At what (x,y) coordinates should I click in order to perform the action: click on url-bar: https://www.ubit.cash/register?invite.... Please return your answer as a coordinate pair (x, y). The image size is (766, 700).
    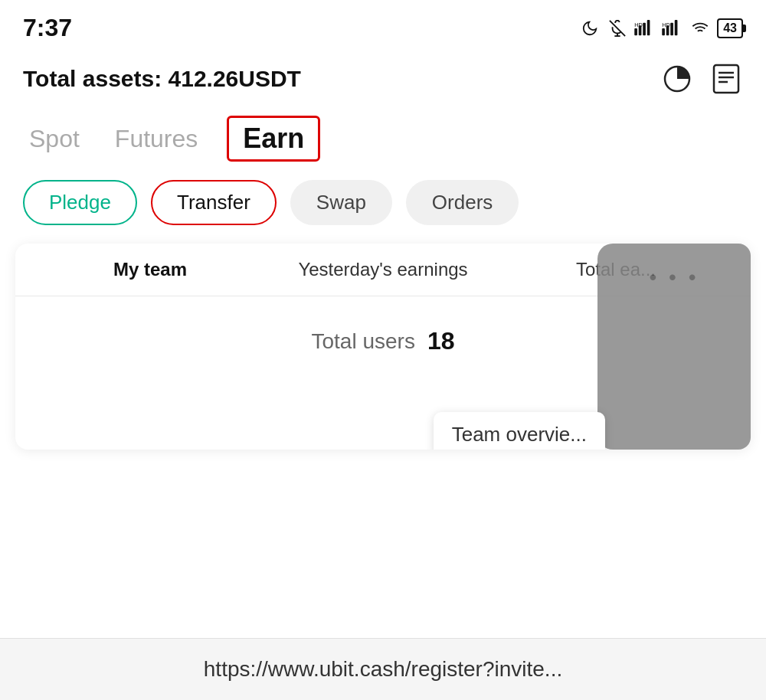
    Looking at the image, I should click on (383, 669).